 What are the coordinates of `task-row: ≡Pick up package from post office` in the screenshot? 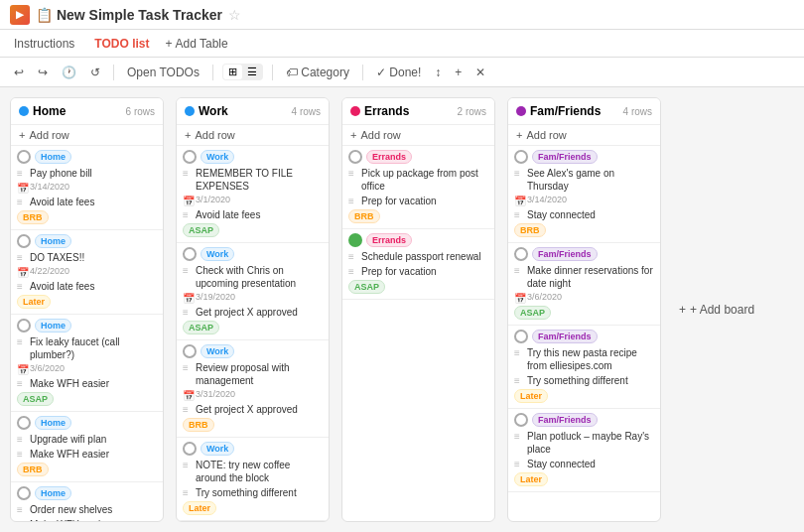 It's located at (419, 180).